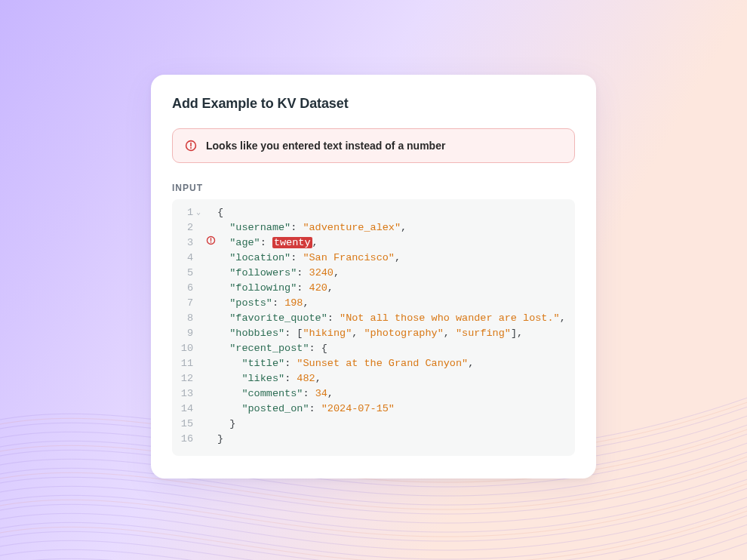  Describe the element at coordinates (372, 409) in the screenshot. I see `code-line: 14 "posted_on": "2024-07-15"` at that location.